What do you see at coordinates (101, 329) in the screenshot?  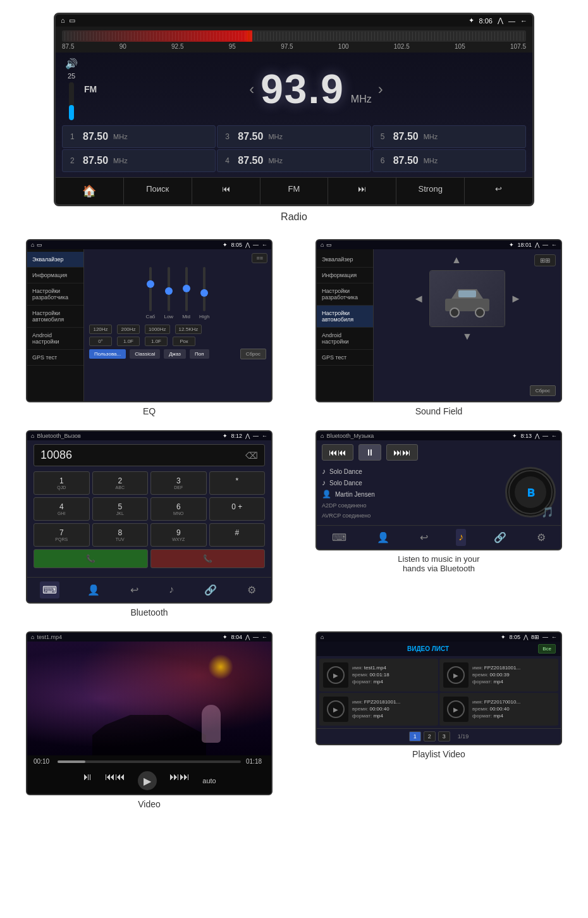 I see `eq-freq-120: 120Hz` at bounding box center [101, 329].